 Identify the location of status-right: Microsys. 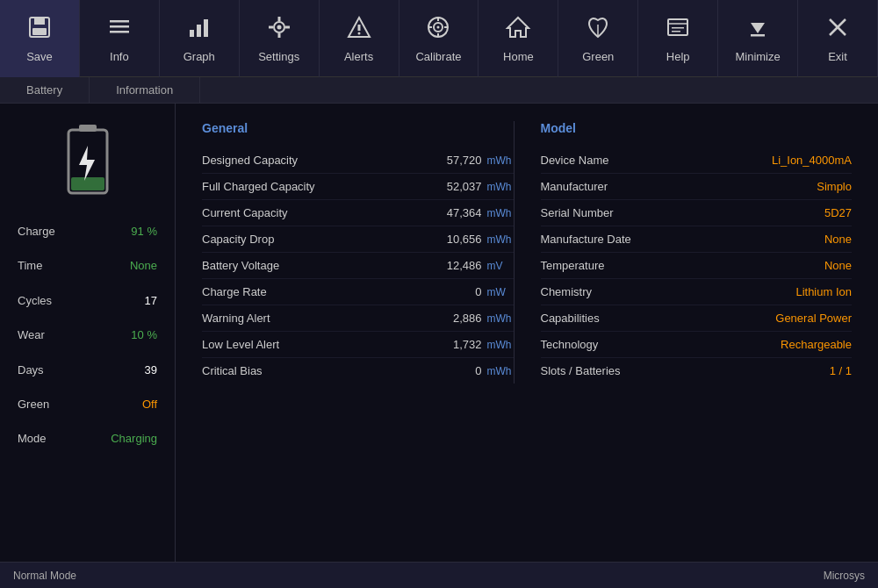
(845, 576).